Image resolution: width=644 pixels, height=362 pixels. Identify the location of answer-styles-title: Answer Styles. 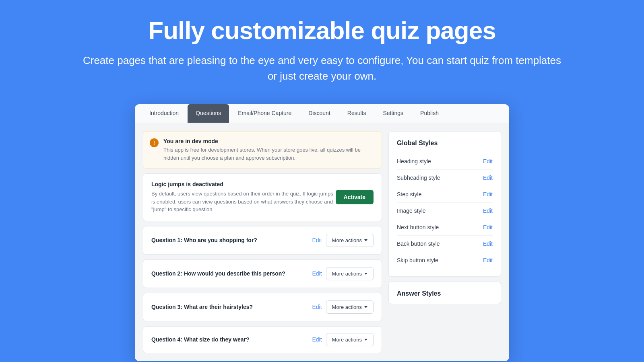
(445, 294).